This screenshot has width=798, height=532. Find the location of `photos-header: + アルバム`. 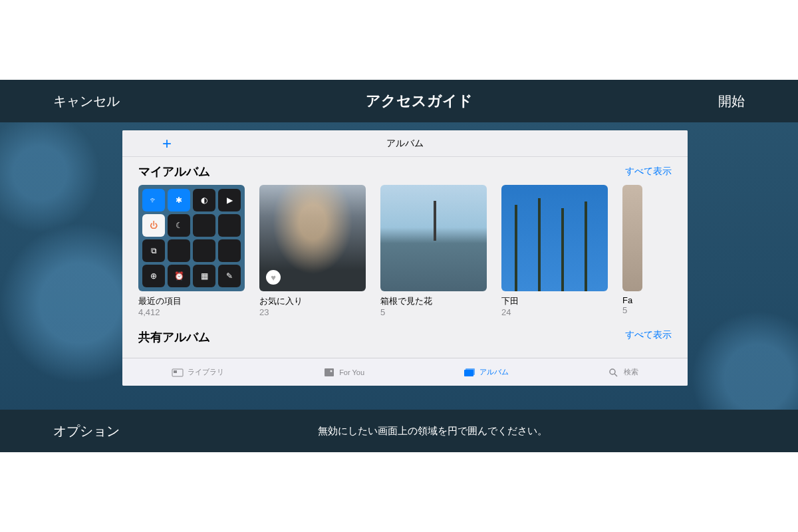

photos-header: + アルバム is located at coordinates (405, 144).